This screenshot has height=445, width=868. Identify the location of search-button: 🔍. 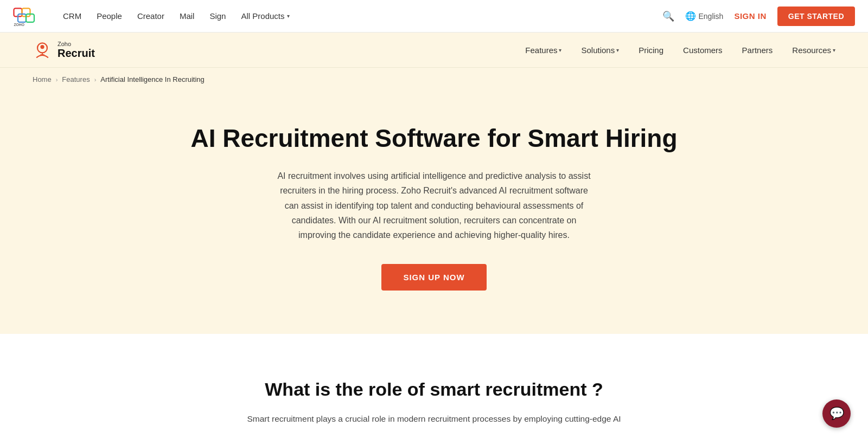
(668, 16).